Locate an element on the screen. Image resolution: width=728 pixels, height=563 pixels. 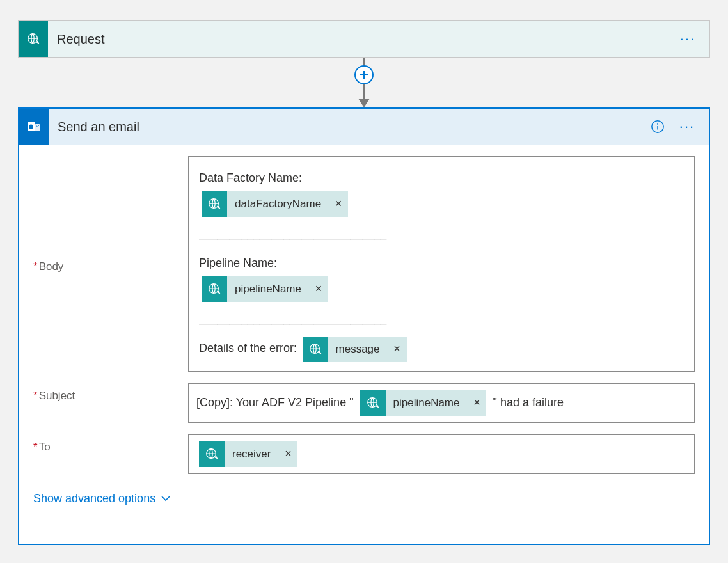
token-pipelinename: pipelineName × is located at coordinates (265, 289).